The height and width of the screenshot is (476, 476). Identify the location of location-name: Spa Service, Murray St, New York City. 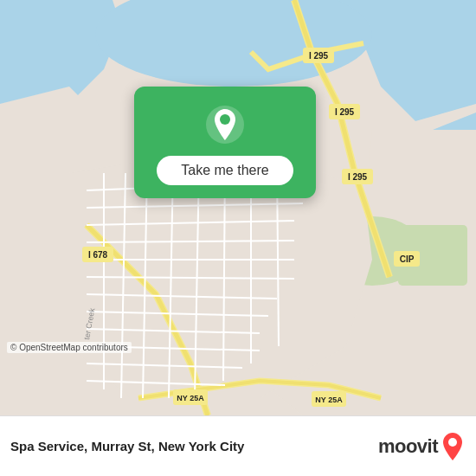
(127, 447).